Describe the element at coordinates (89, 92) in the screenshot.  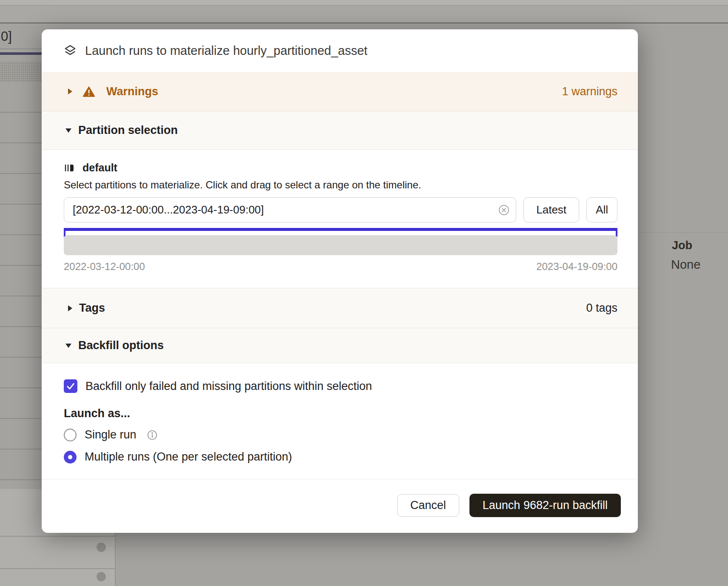
I see `warning-triangle-icon` at that location.